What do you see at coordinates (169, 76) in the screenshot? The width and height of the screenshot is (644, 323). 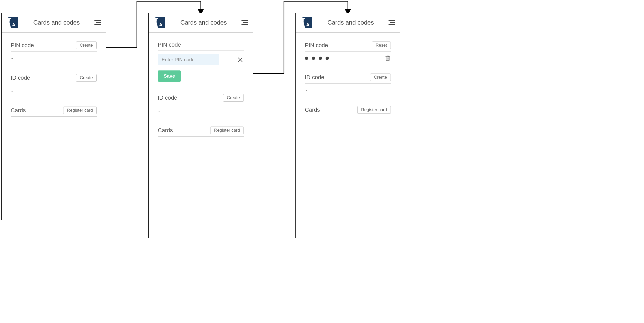 I see `save-button: Save` at bounding box center [169, 76].